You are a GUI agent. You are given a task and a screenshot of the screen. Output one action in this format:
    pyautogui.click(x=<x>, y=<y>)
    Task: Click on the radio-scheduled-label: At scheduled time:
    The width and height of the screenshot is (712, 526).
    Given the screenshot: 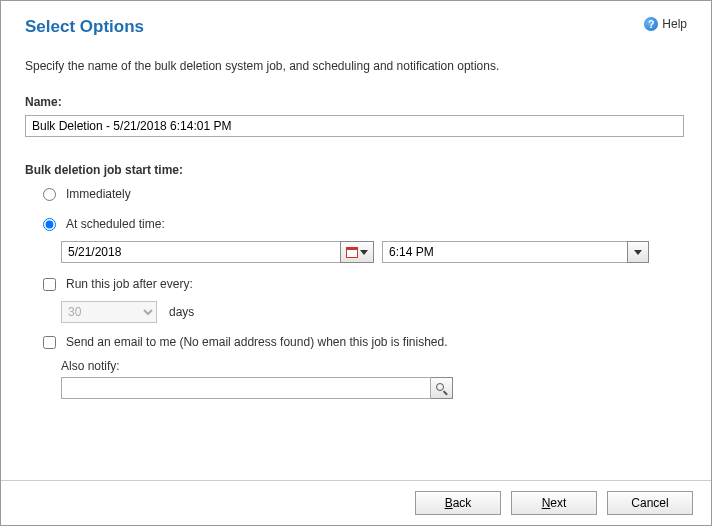 What is the action you would take?
    pyautogui.click(x=116, y=224)
    